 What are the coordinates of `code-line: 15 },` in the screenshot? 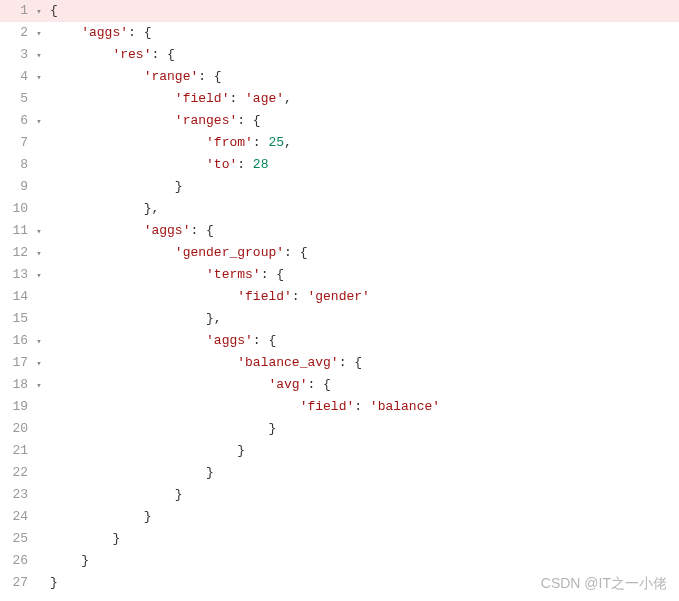 It's located at (340, 319).